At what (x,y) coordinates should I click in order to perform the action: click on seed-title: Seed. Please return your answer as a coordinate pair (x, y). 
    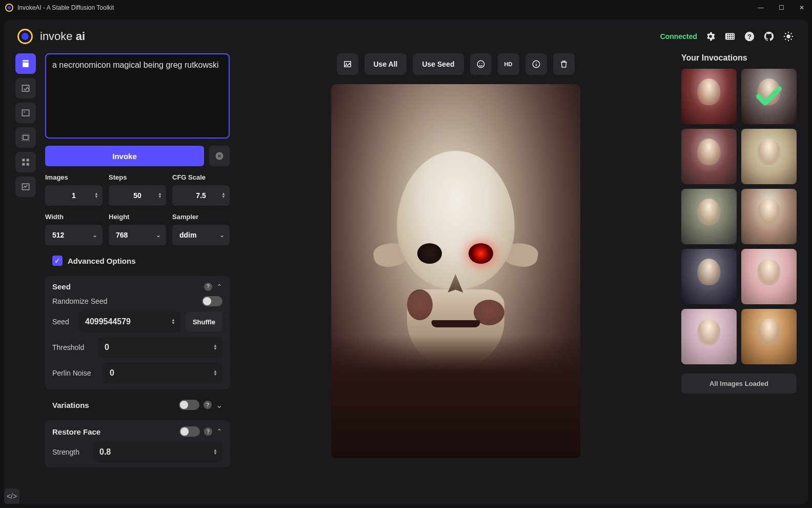
    Looking at the image, I should click on (62, 286).